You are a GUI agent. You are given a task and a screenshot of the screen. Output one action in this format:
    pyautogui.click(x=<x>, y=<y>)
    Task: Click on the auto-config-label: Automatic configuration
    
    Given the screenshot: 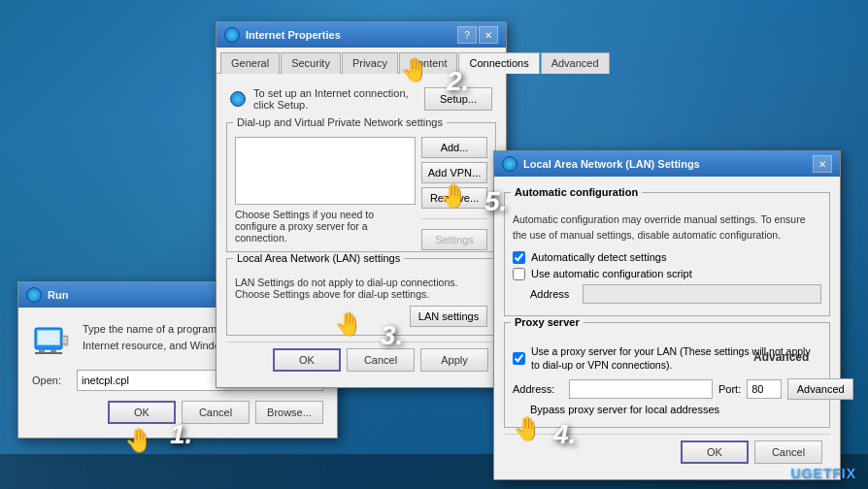 What is the action you would take?
    pyautogui.click(x=577, y=192)
    